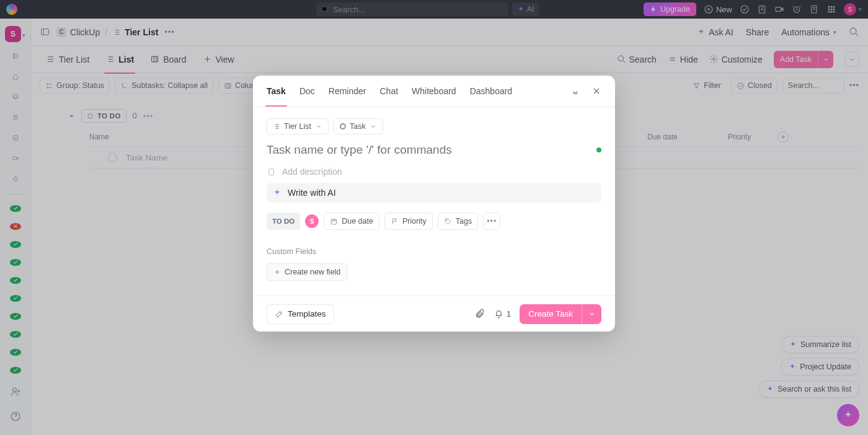 The height and width of the screenshot is (435, 868). Describe the element at coordinates (428, 150) in the screenshot. I see `task-name-input` at that location.